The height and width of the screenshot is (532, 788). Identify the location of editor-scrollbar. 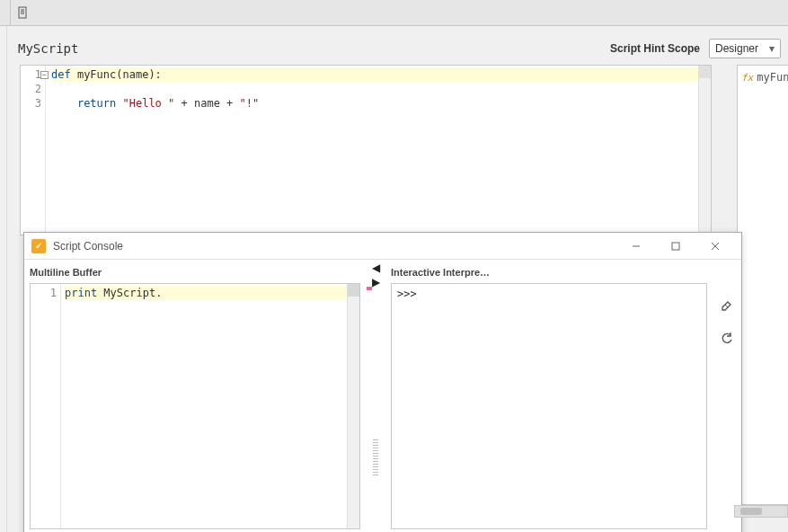
(704, 150).